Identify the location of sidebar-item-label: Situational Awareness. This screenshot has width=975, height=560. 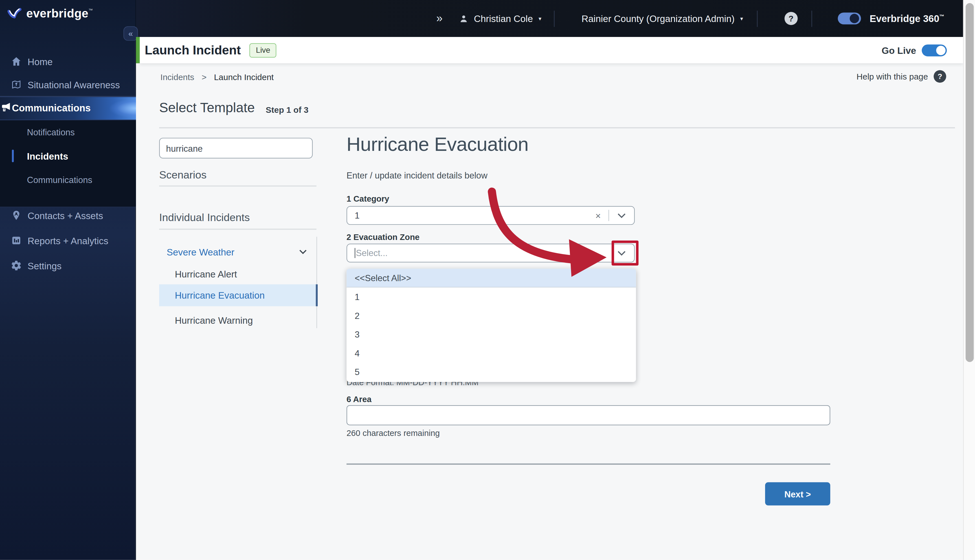
(74, 85).